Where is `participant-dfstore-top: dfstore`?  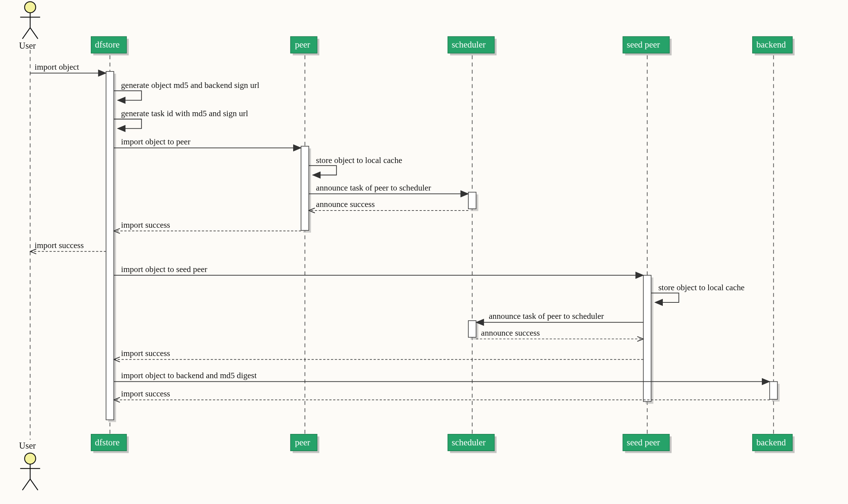
participant-dfstore-top: dfstore is located at coordinates (110, 46).